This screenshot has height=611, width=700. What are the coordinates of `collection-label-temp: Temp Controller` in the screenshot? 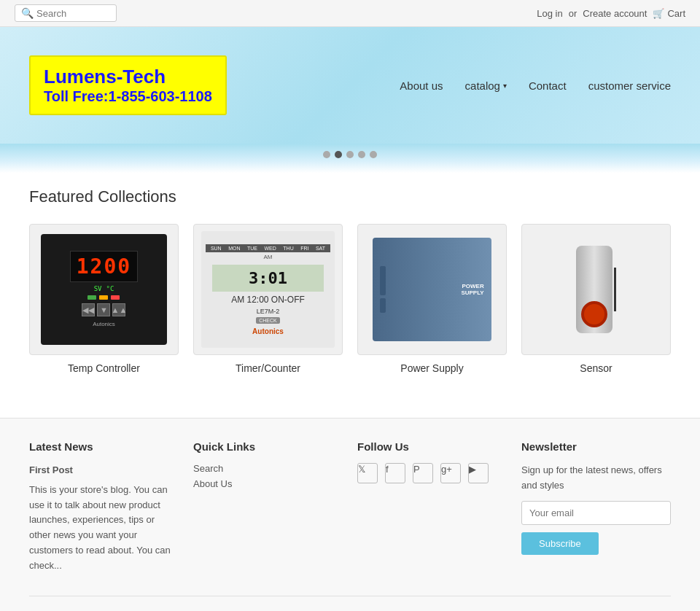 It's located at (104, 368).